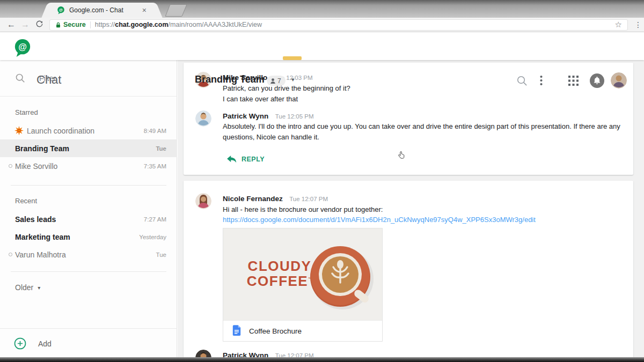 The height and width of the screenshot is (362, 644). I want to click on app-header: @ Chat Branding Team 7 ▾, so click(322, 46).